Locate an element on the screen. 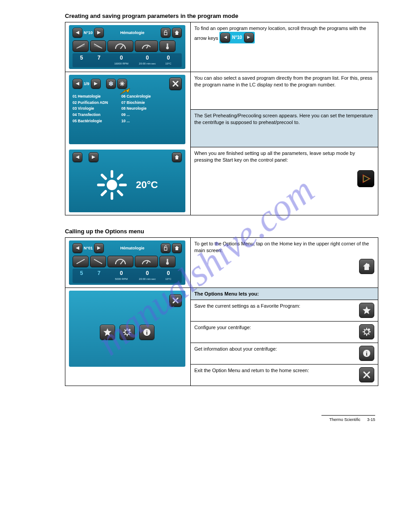  list-item: 09 ... is located at coordinates (136, 115).